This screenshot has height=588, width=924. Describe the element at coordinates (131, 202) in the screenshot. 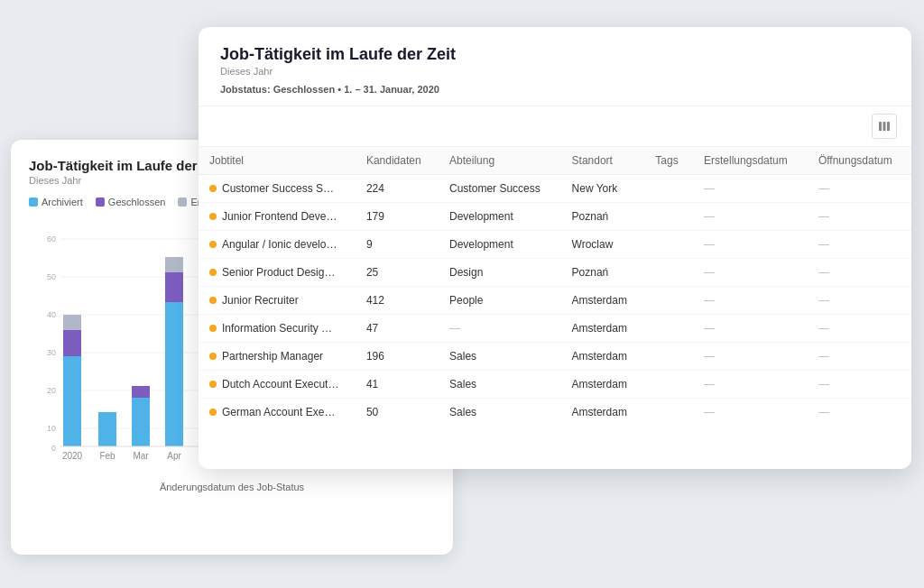

I see `legend-closed: Geschlossen` at that location.